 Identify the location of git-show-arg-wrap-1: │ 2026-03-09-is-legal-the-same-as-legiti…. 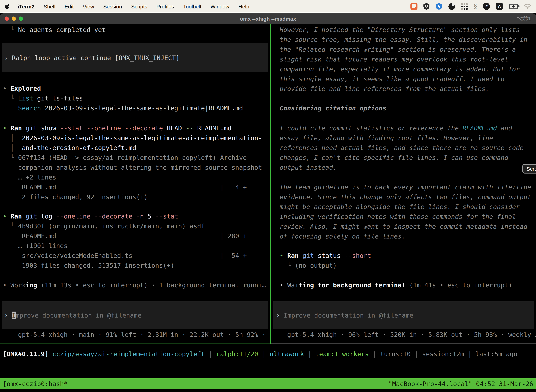
(135, 138).